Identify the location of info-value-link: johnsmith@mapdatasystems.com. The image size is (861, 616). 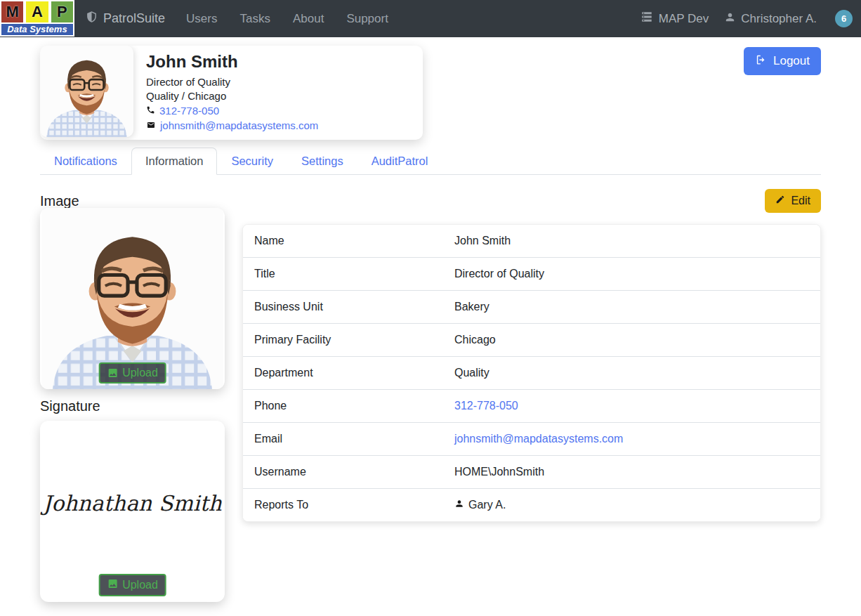
(539, 439).